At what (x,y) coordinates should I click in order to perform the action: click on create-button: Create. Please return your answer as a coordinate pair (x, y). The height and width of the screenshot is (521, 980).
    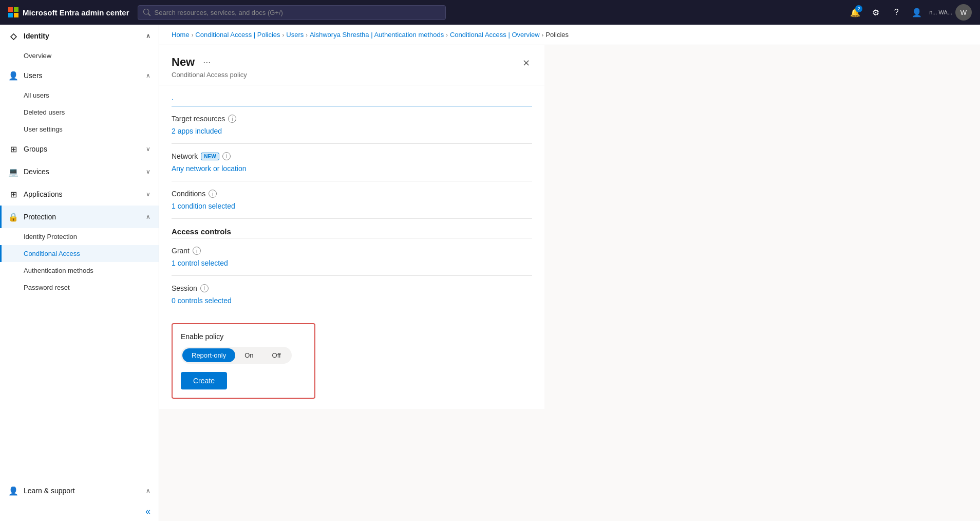
    Looking at the image, I should click on (204, 381).